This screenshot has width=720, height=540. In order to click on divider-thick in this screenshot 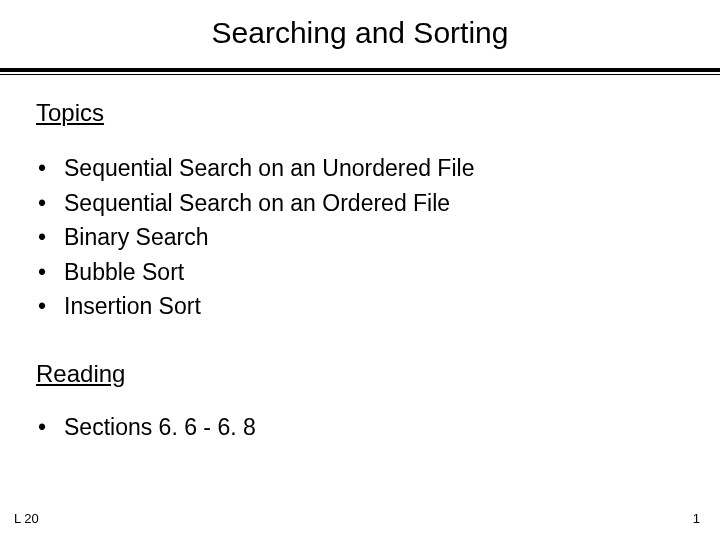, I will do `click(360, 70)`.